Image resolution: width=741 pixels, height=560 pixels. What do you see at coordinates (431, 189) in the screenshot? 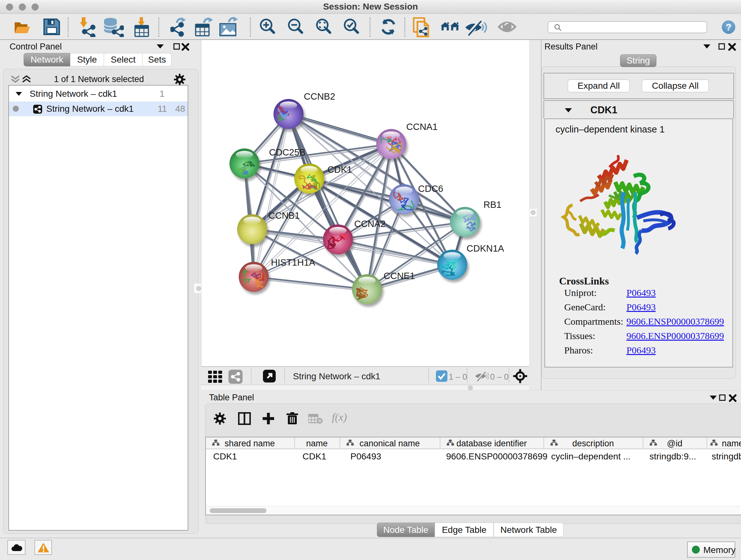
I see `svg-text: CDC6` at bounding box center [431, 189].